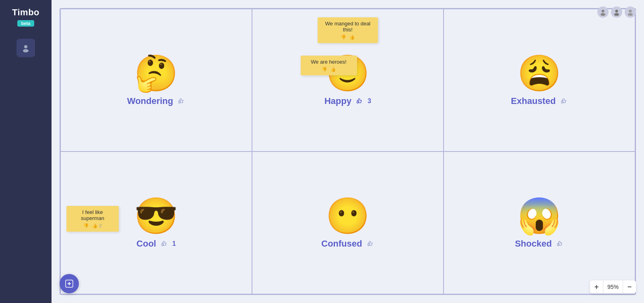 The width and height of the screenshot is (644, 303). I want to click on sticky-note-heroes: We are heroes! 👎 👍, so click(329, 65).